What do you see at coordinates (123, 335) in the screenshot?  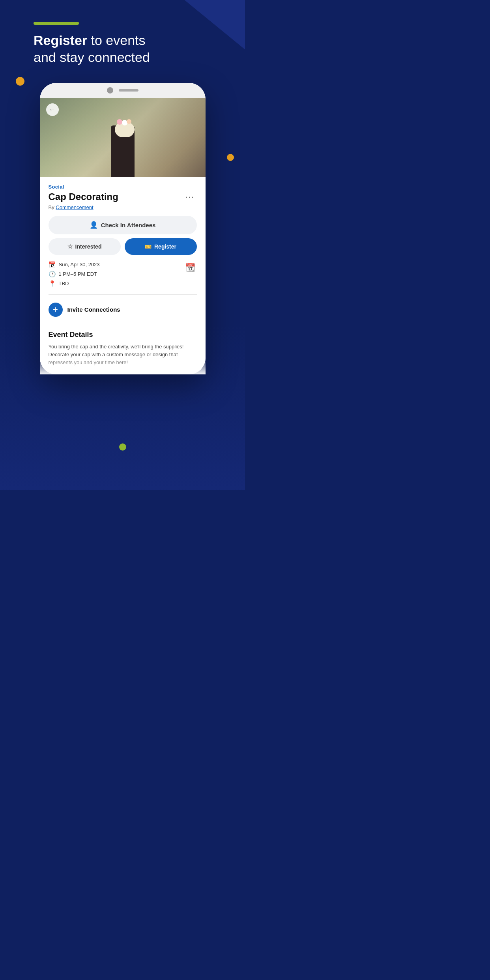 I see `event-details-heading: Event Details` at bounding box center [123, 335].